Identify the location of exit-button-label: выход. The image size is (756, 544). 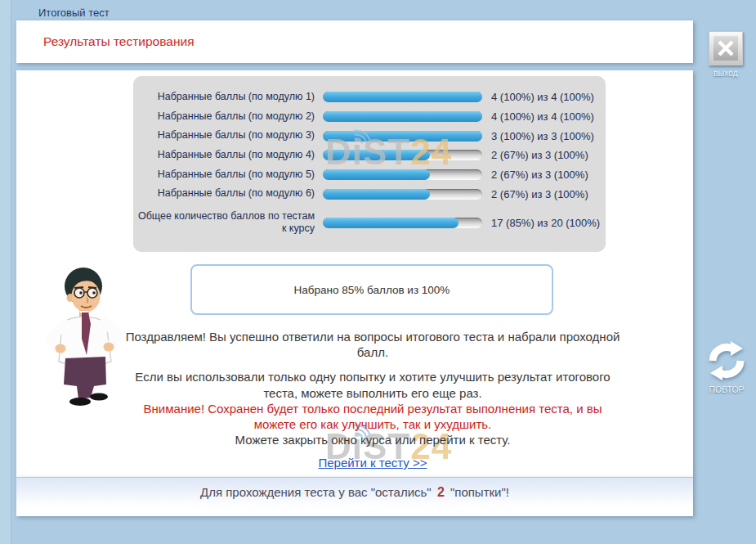
(726, 73).